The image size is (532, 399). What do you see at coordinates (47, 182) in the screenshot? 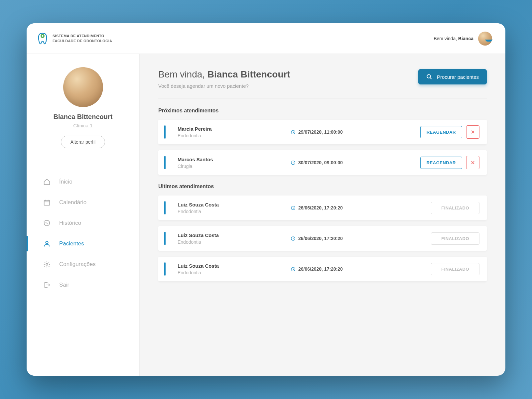
I see `home-icon` at bounding box center [47, 182].